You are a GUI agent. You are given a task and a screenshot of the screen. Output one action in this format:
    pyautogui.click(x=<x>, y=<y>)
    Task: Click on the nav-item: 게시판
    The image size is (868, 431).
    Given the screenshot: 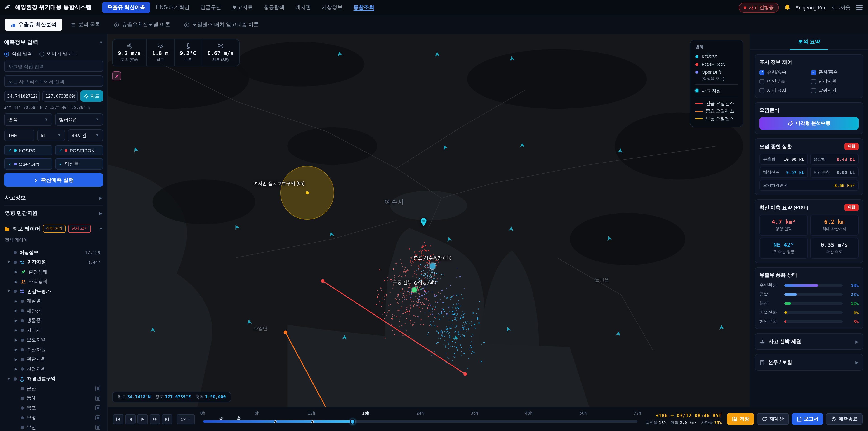 What is the action you would take?
    pyautogui.click(x=303, y=7)
    